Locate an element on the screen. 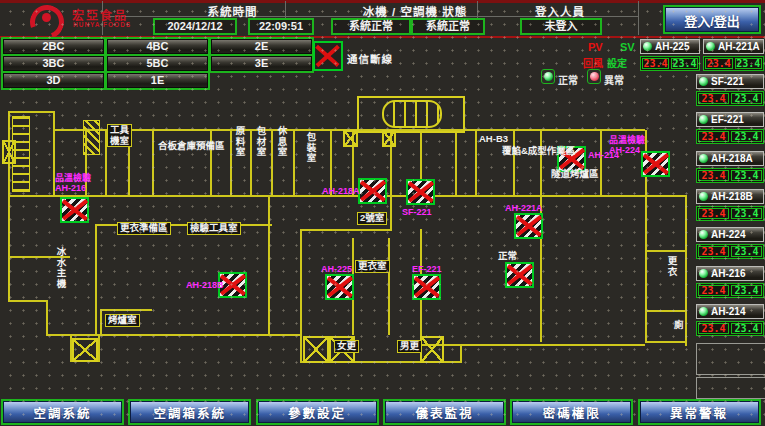 The width and height of the screenshot is (765, 426). nav-button-1-空調箱系統: 空調箱系統 is located at coordinates (190, 412).